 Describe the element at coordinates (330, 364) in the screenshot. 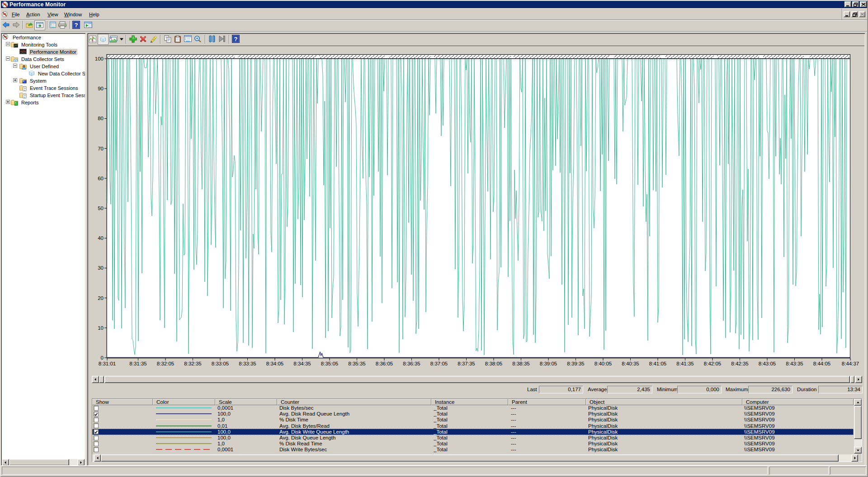

I see `svg-text: 8:35:05` at that location.